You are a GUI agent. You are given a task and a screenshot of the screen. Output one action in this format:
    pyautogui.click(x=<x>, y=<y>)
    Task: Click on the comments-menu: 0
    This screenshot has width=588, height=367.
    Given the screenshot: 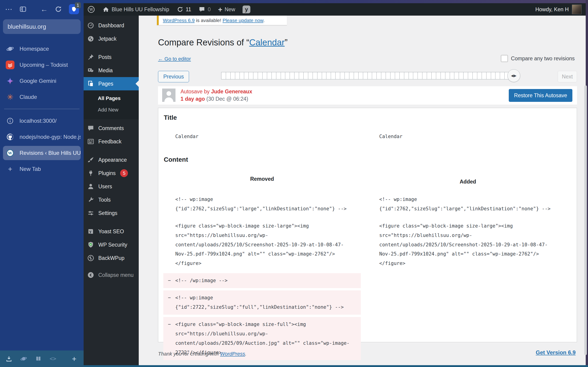 What is the action you would take?
    pyautogui.click(x=205, y=9)
    